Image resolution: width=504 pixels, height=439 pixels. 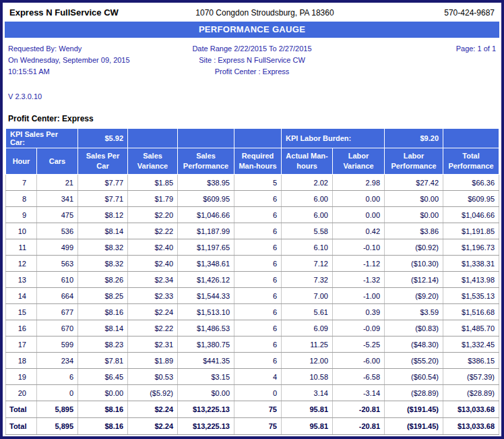 What do you see at coordinates (206, 264) in the screenshot?
I see `cell: $1,348.61` at bounding box center [206, 264].